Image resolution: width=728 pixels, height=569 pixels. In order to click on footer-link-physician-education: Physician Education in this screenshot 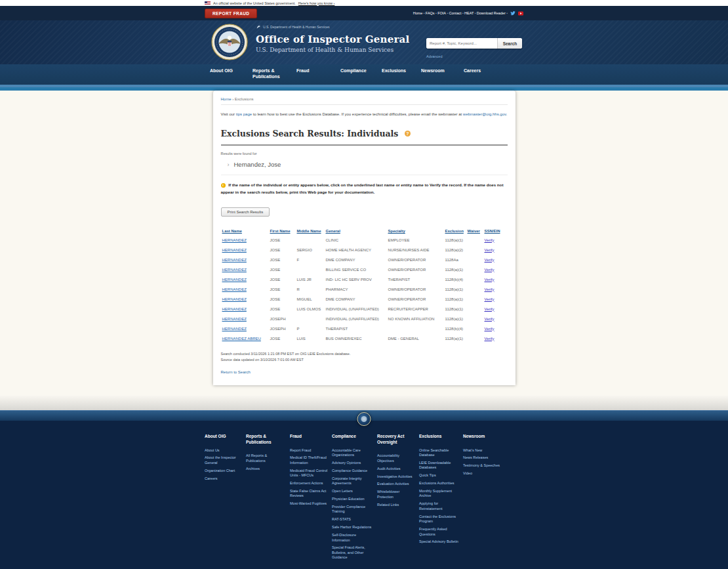, I will do `click(353, 499)`.